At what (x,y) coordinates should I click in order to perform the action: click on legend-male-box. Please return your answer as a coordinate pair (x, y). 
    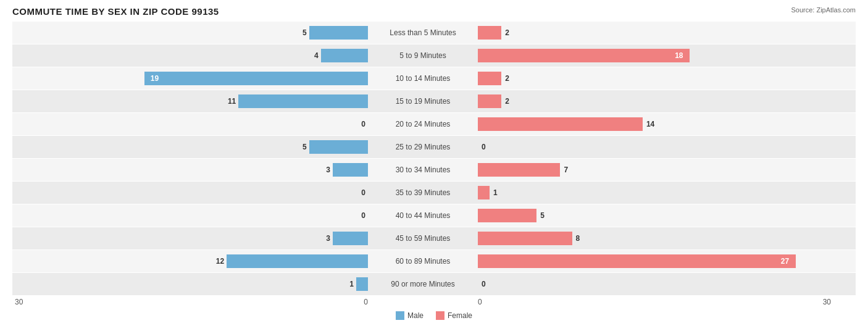
    Looking at the image, I should click on (400, 316).